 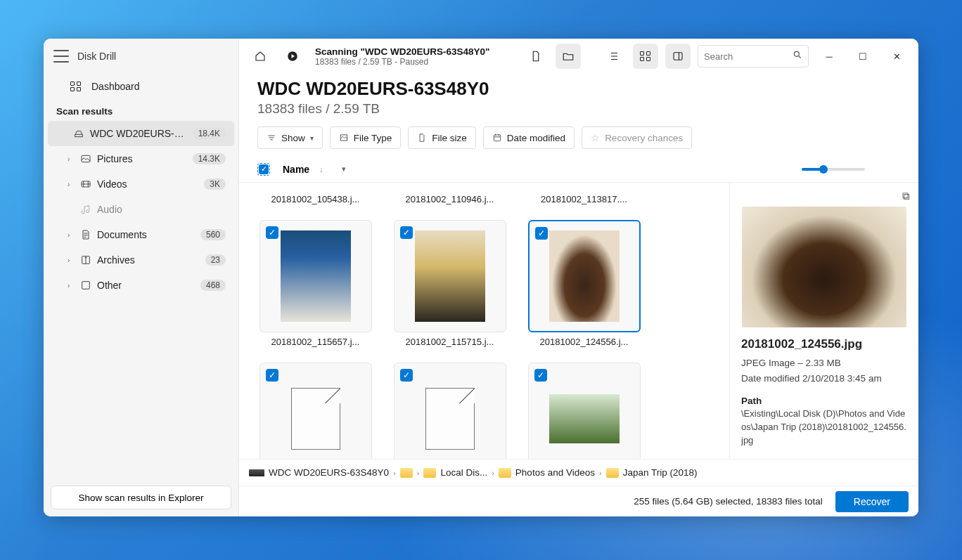 What do you see at coordinates (366, 138) in the screenshot?
I see `file-type-filter: File Type` at bounding box center [366, 138].